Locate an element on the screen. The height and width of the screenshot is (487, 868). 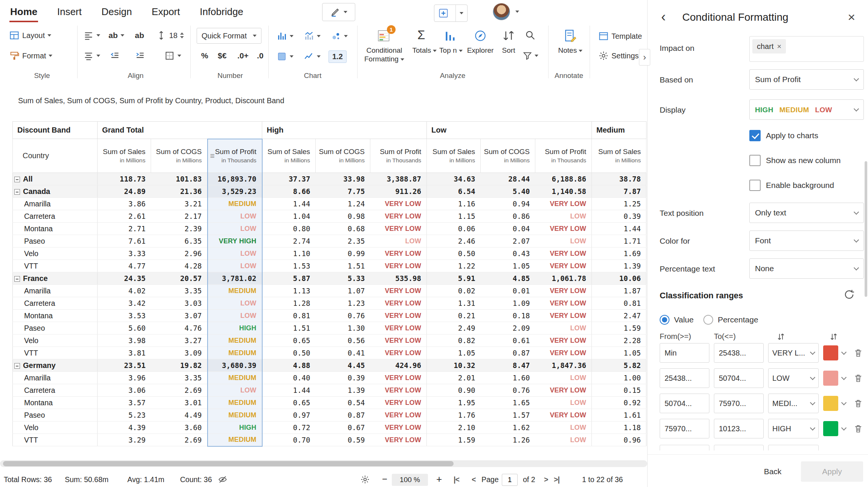
add-visual-button is located at coordinates (451, 13).